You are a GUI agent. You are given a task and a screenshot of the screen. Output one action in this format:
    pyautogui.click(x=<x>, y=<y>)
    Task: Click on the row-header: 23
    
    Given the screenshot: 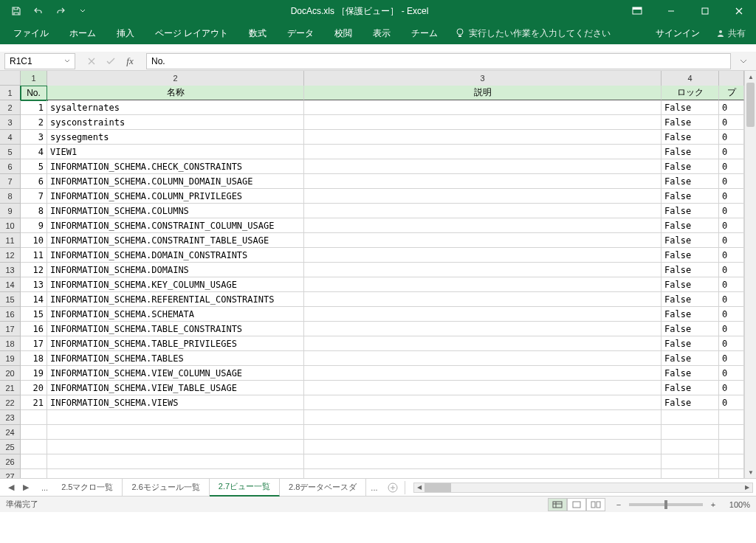 What is the action you would take?
    pyautogui.click(x=10, y=418)
    